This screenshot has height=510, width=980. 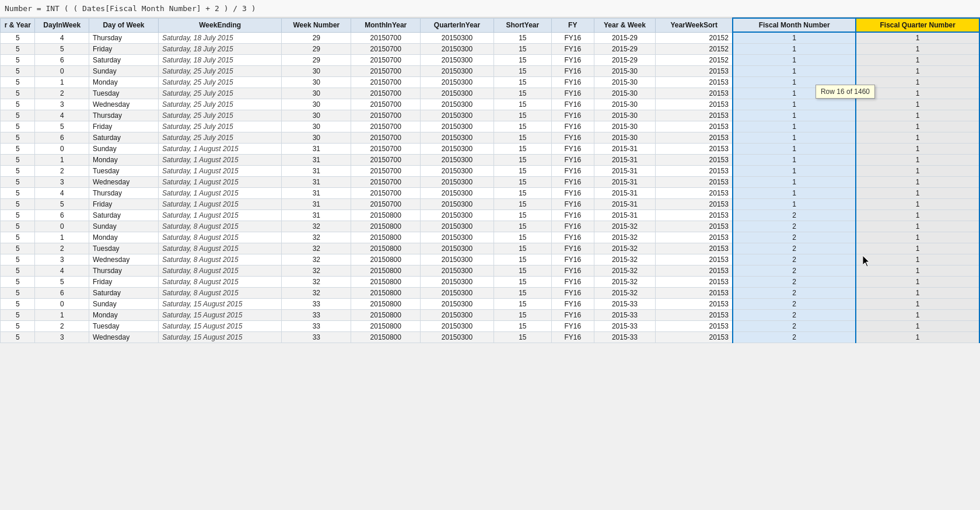 I want to click on table-row: 51MondaySaturday, 15 August 201533201508…, so click(x=490, y=315).